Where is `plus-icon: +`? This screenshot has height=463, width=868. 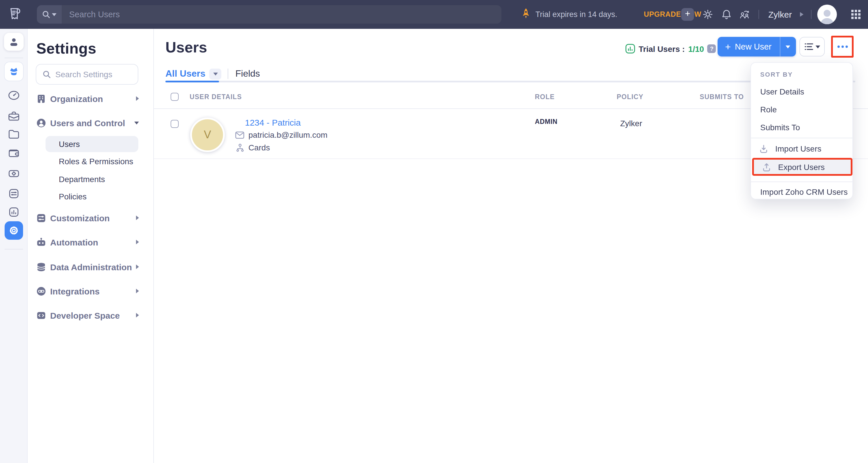
plus-icon: + is located at coordinates (728, 47).